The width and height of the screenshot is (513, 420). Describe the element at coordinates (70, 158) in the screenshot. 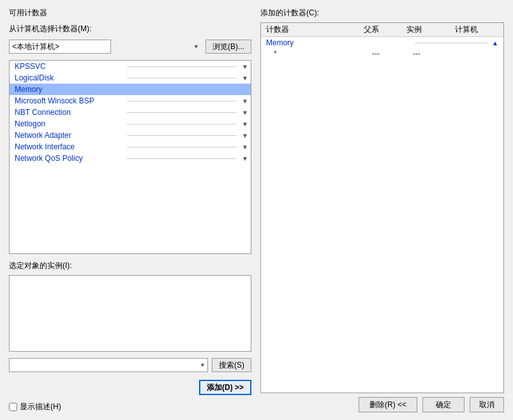

I see `counter-item-network-qos-text: Network QoS Policy` at that location.